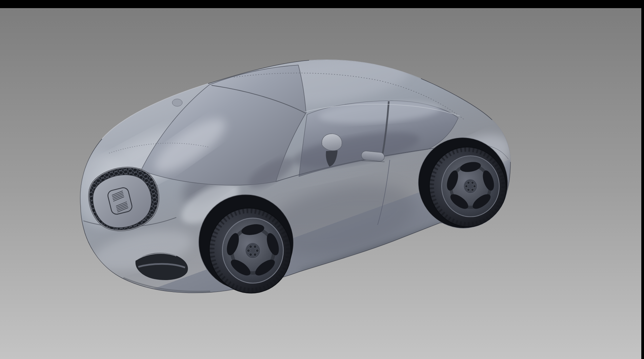  I want to click on cowl-knob, so click(177, 103).